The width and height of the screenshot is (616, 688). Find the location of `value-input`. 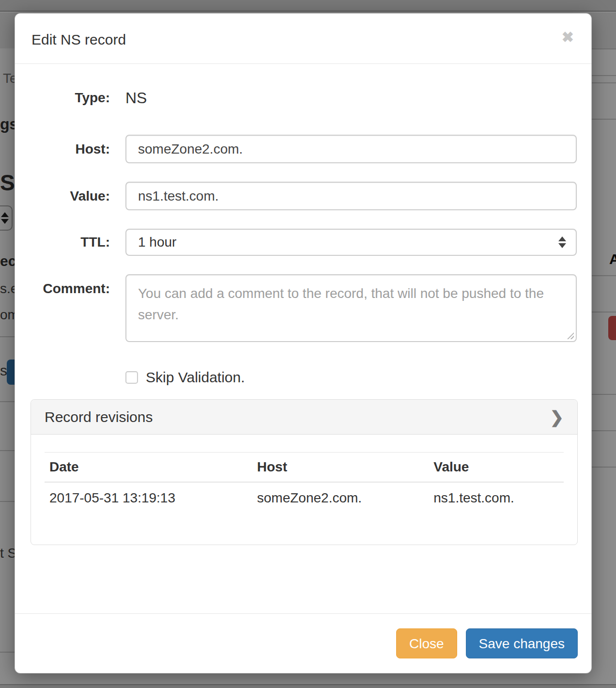

value-input is located at coordinates (351, 196).